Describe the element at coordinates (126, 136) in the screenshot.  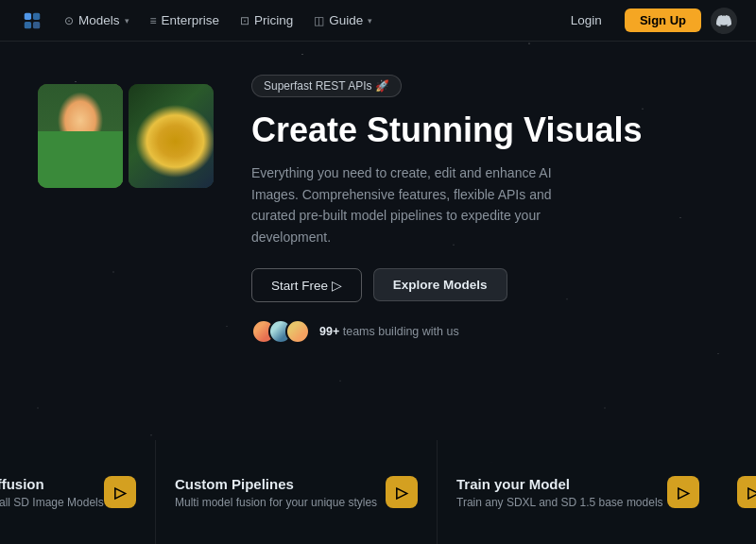
I see `image-collage` at that location.